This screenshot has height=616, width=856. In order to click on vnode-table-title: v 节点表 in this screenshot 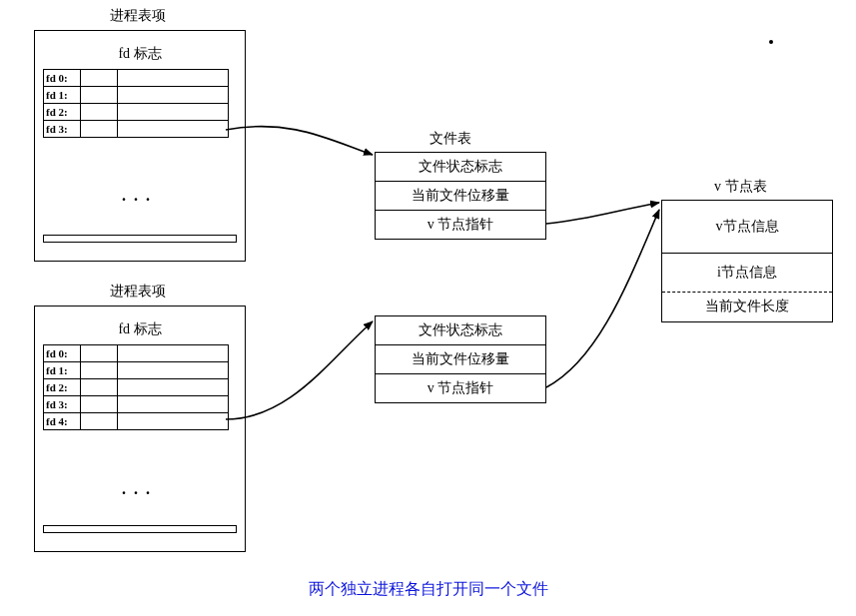, I will do `click(741, 187)`.